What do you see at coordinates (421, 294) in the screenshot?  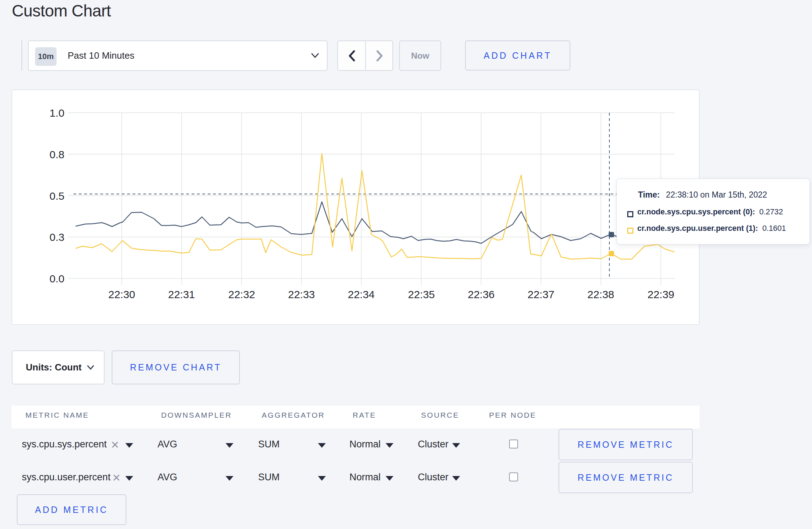 I see `svg-text: 22:35` at bounding box center [421, 294].